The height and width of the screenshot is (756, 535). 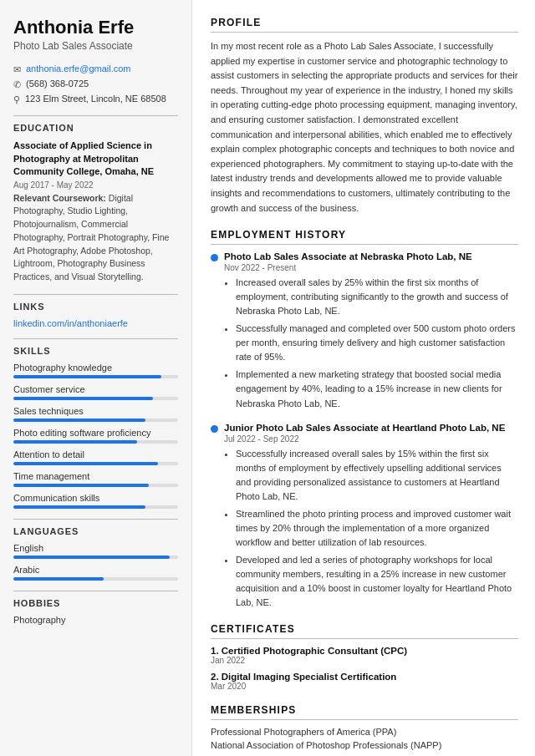 What do you see at coordinates (377, 342) in the screenshot?
I see `job-bullet: Successfully managed and completed over …` at bounding box center [377, 342].